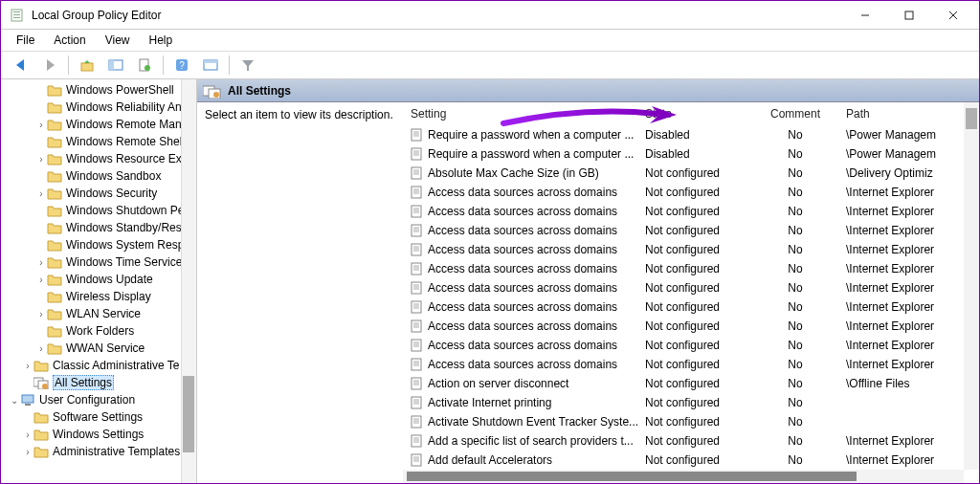 The height and width of the screenshot is (484, 980). What do you see at coordinates (99, 383) in the screenshot?
I see `tree-item: All Settings` at bounding box center [99, 383].